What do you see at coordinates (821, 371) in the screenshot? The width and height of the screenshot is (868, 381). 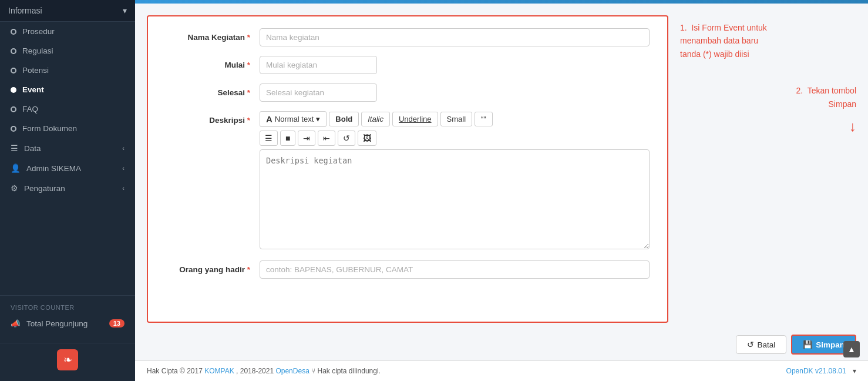 I see `footer-version: OpenDK v21.08.01 ▾` at bounding box center [821, 371].